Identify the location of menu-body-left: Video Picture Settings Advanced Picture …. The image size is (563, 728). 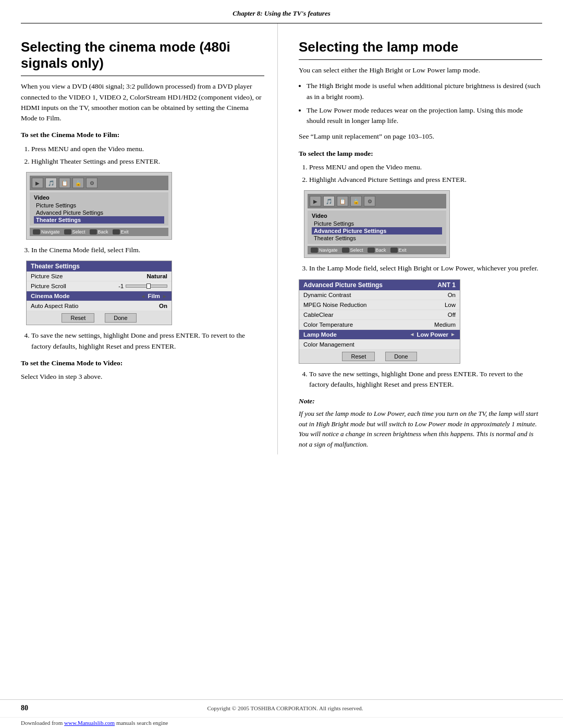
(99, 209).